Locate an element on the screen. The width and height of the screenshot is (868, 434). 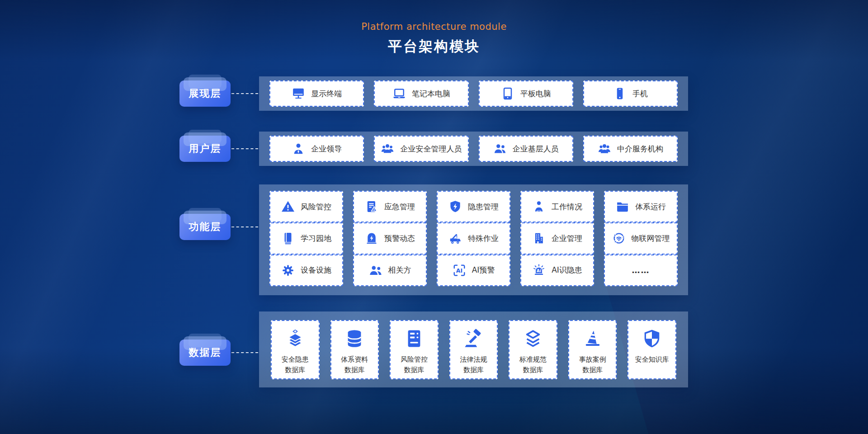
phone-icon is located at coordinates (620, 94).